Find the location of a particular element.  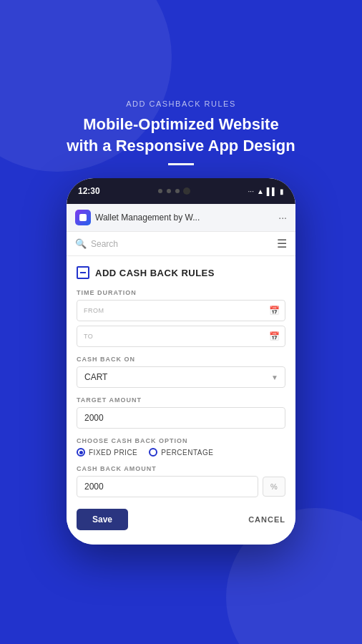

target-amount-label: TARGET AMOUNT is located at coordinates (181, 400).